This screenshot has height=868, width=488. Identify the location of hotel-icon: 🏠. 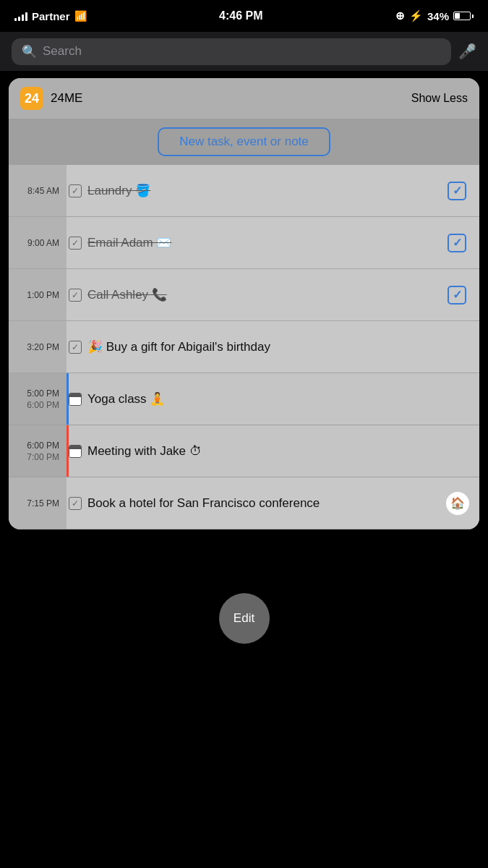
(458, 503).